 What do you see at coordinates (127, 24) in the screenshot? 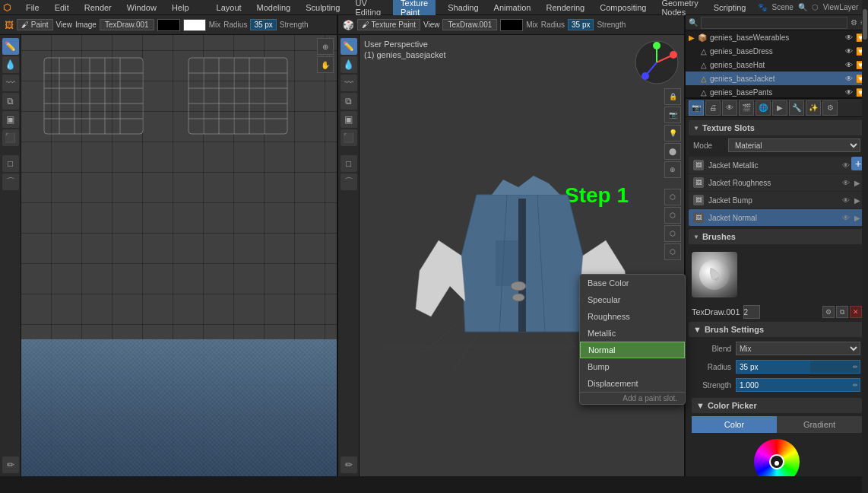
I see `uv-tex-name: TexDraw.001` at bounding box center [127, 24].